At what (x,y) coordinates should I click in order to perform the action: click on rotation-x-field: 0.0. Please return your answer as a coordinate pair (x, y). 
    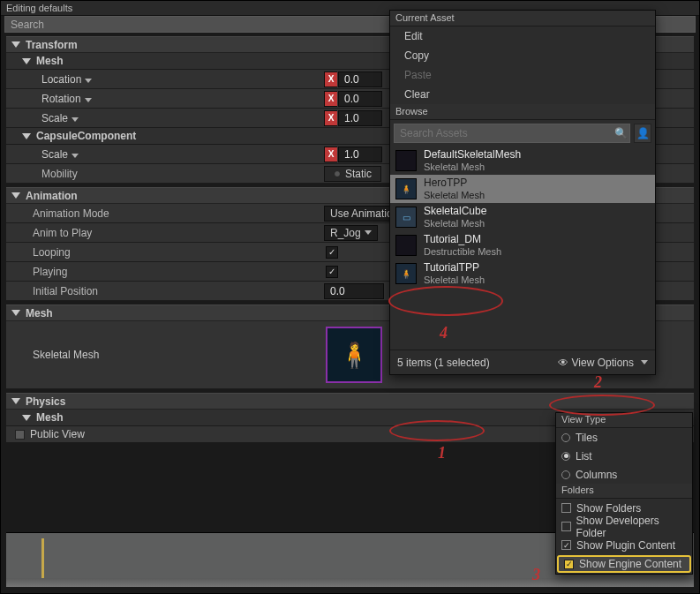
    Looking at the image, I should click on (360, 99).